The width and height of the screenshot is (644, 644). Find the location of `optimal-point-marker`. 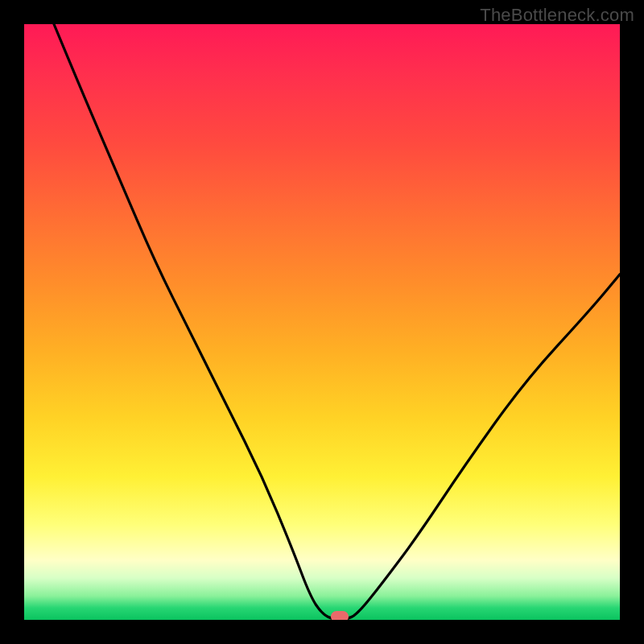

optimal-point-marker is located at coordinates (340, 615).